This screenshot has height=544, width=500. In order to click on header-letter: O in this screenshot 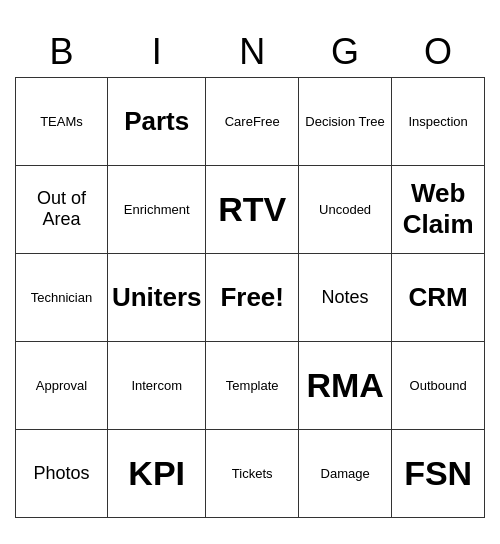, I will do `click(438, 52)`.